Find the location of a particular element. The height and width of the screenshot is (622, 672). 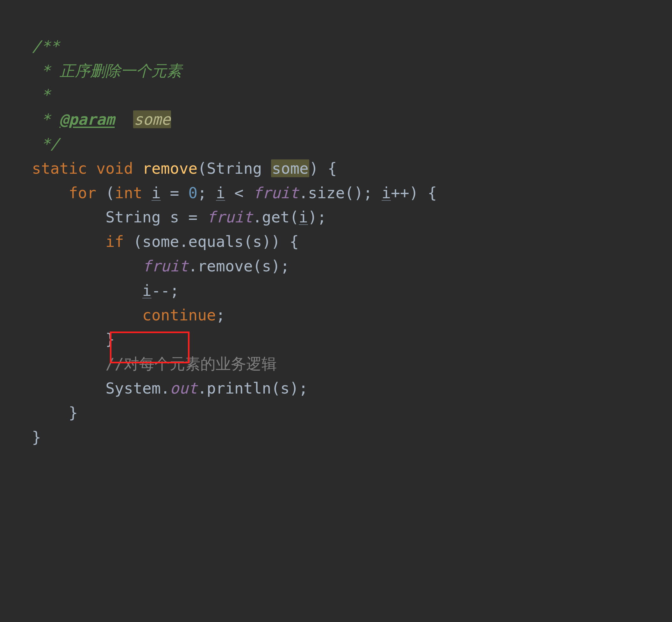

kw-void: void is located at coordinates (115, 168).